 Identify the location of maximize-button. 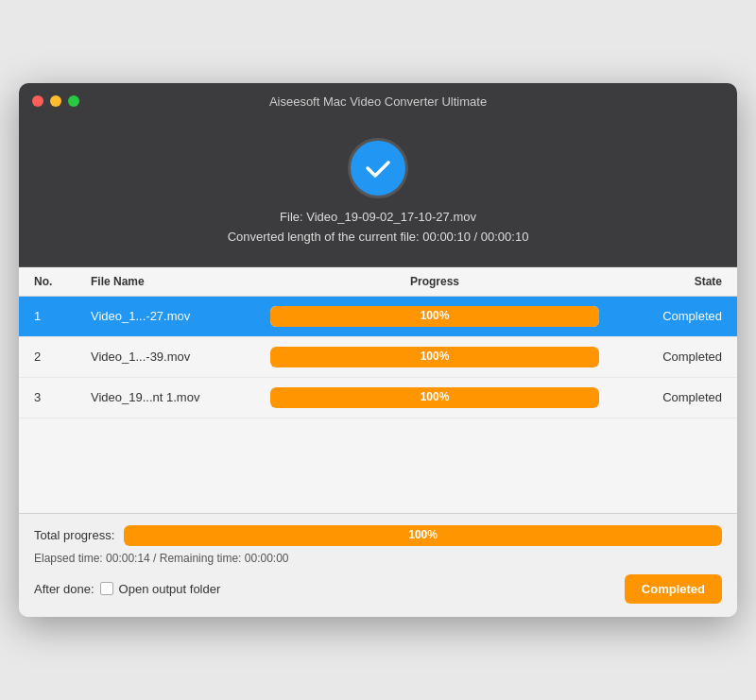
(74, 101).